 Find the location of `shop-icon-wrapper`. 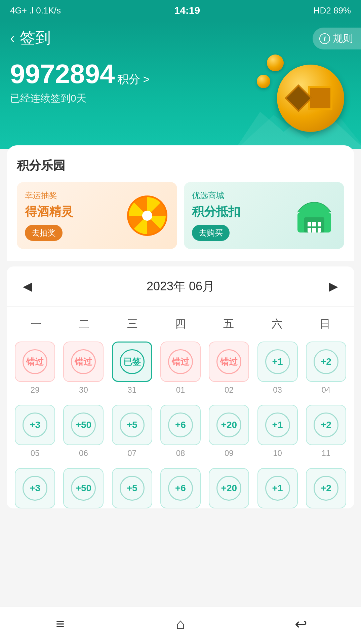

shop-icon-wrapper is located at coordinates (314, 216).